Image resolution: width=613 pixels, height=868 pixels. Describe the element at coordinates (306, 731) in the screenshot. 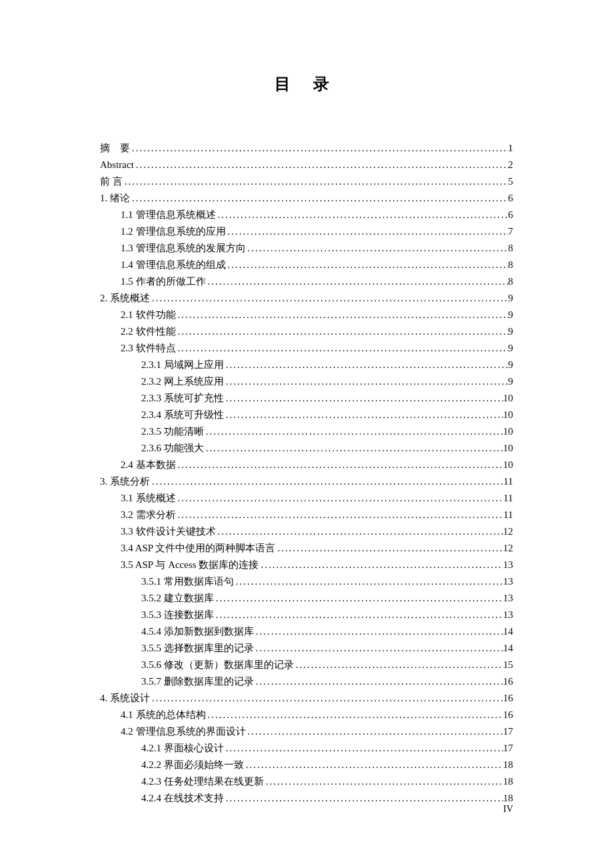

I see `toc-entry: 4.2 管理信息系统的界面设计17` at that location.